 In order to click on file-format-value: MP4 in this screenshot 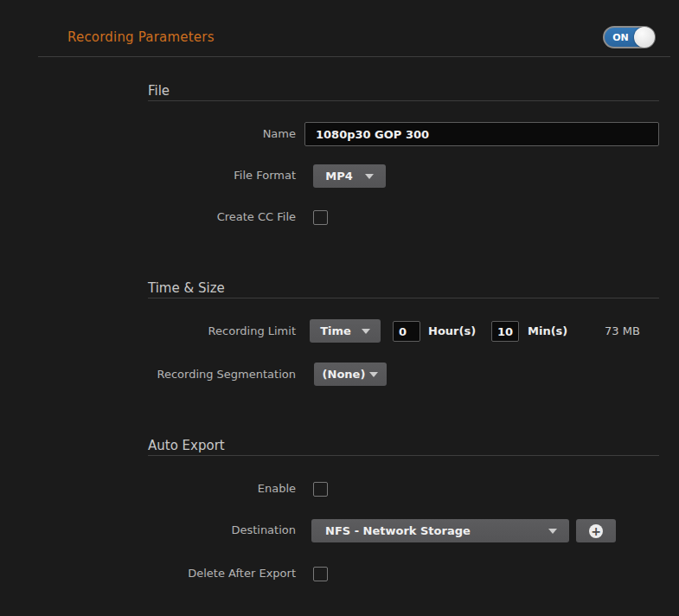, I will do `click(339, 176)`.